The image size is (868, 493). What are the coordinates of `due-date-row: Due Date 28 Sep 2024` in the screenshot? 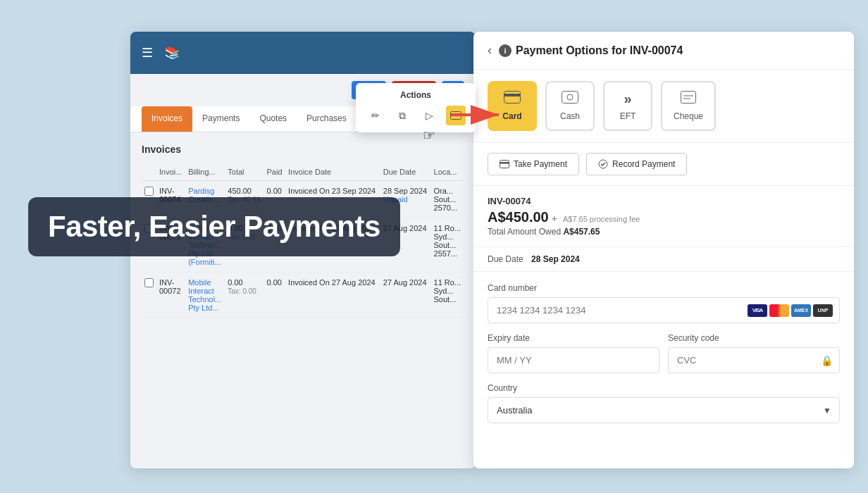 It's located at (664, 259).